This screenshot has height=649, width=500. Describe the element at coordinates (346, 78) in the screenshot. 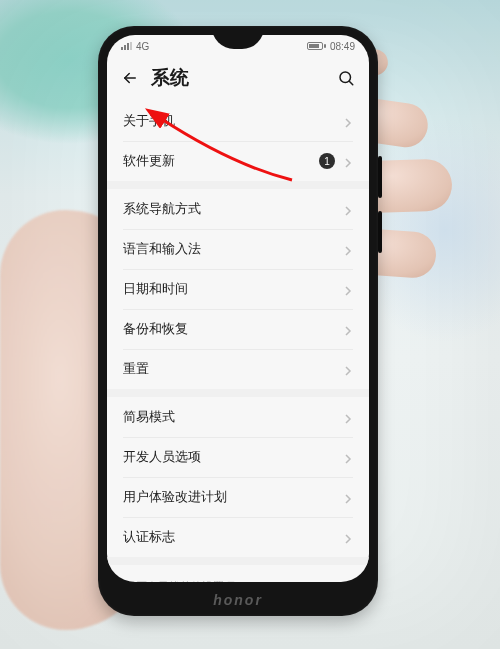

I see `search-icon` at that location.